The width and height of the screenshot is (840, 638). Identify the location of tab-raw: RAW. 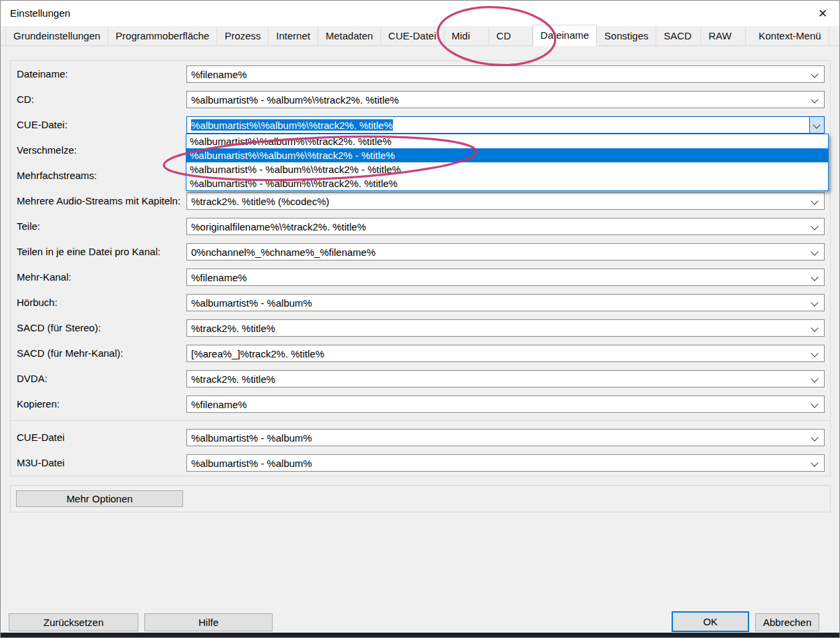
(723, 36).